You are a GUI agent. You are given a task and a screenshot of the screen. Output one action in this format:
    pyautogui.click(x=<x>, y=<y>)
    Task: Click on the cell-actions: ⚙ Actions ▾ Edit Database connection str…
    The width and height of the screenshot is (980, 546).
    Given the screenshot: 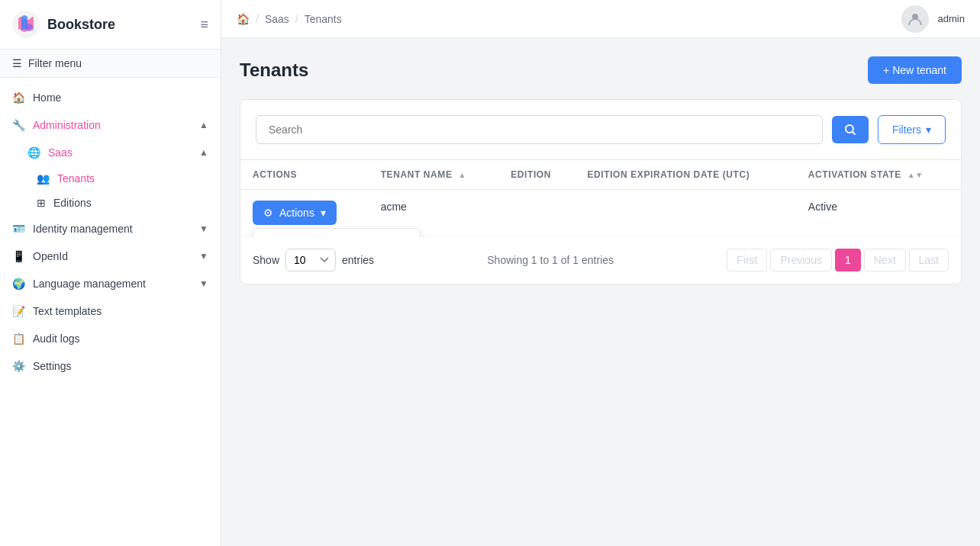 What is the action you would take?
    pyautogui.click(x=305, y=214)
    